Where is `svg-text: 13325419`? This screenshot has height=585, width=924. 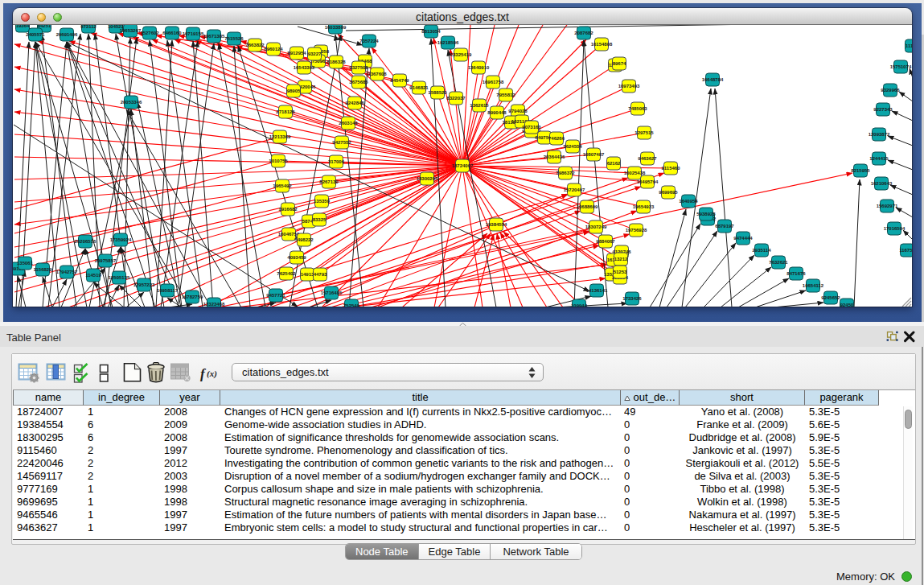
svg-text: 13325419 is located at coordinates (462, 55).